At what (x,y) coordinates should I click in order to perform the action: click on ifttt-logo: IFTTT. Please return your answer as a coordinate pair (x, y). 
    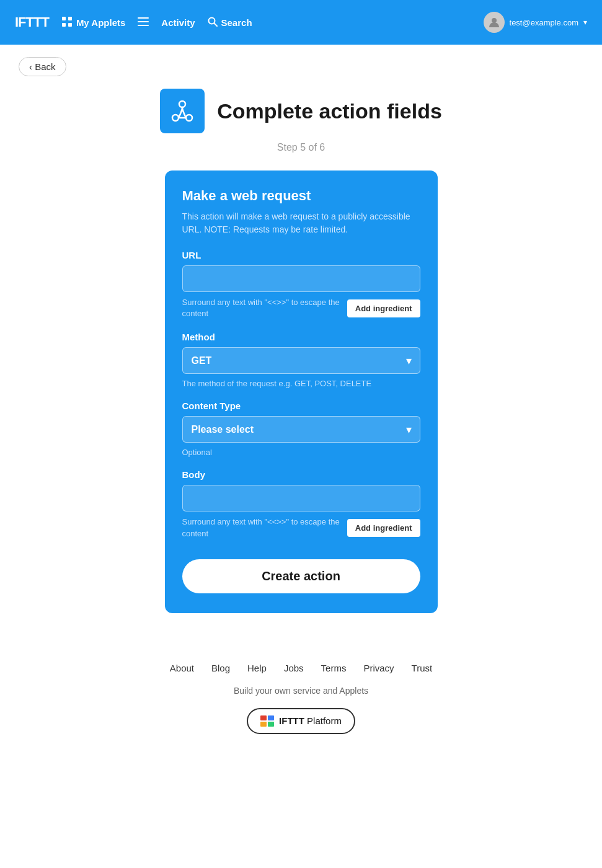
    Looking at the image, I should click on (32, 22).